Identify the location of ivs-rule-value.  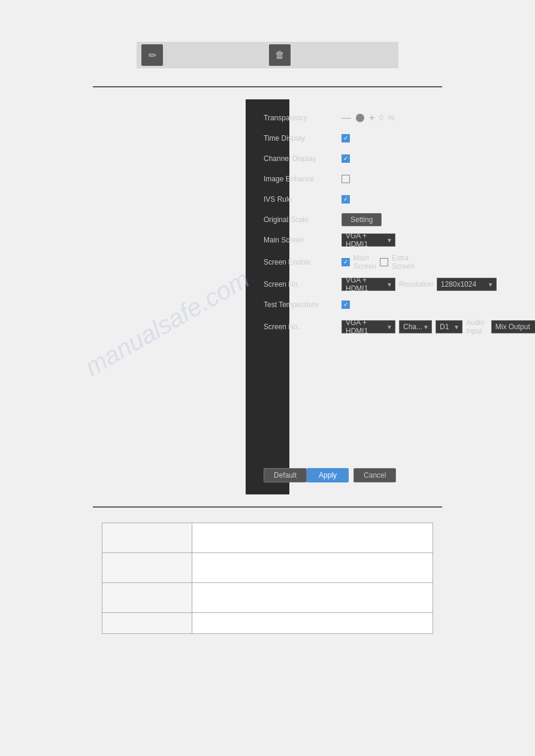
(346, 199).